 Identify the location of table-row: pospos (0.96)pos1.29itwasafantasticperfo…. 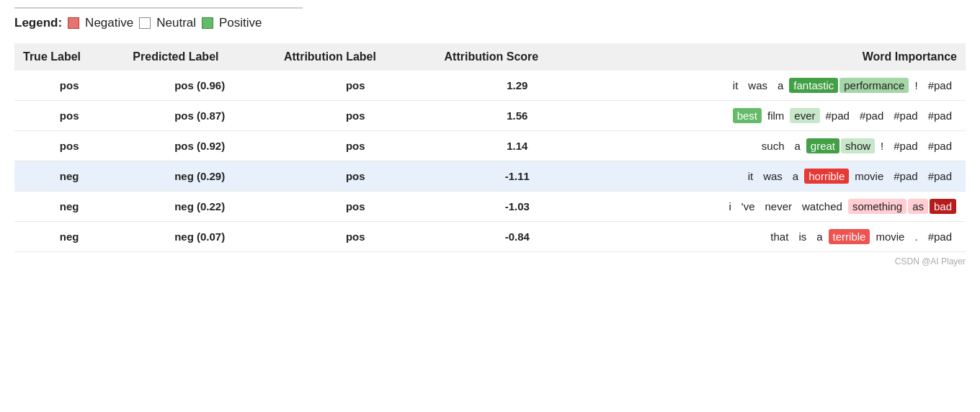
(490, 86).